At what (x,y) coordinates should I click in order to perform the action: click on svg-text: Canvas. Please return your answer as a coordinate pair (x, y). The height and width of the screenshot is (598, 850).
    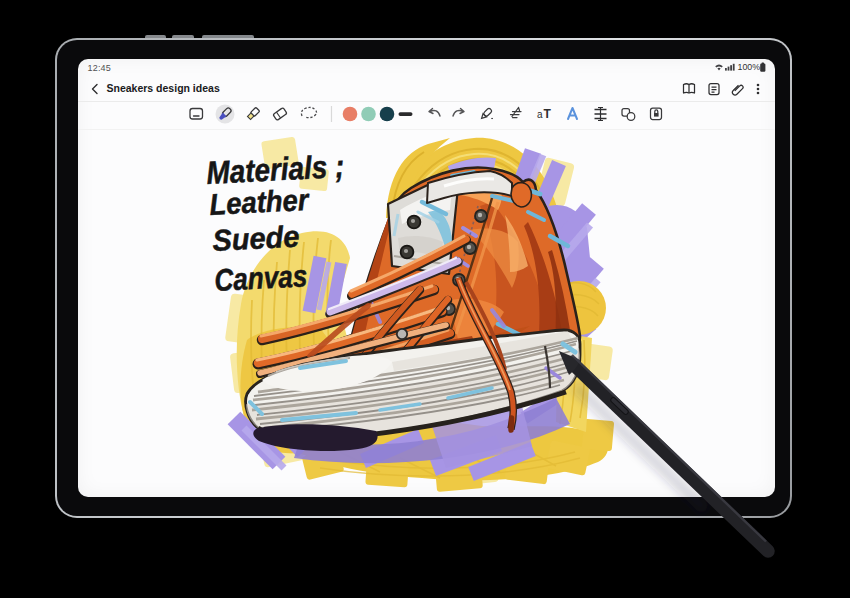
    Looking at the image, I should click on (262, 278).